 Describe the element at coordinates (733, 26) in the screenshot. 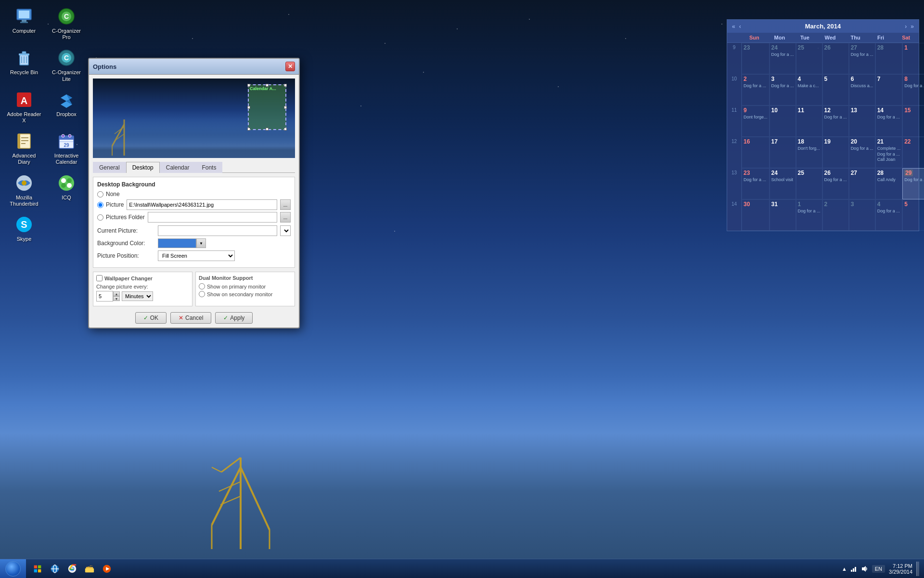

I see `cal-nav-prev-prev: «` at that location.